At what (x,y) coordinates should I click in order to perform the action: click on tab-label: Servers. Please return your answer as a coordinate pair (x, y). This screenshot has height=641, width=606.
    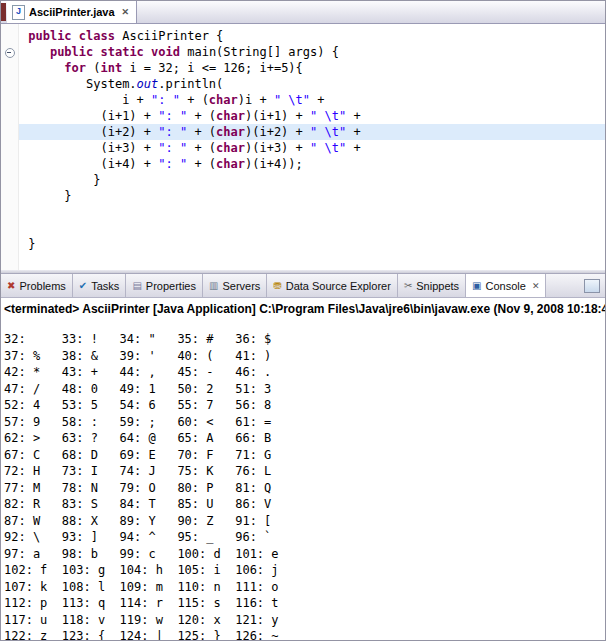
    Looking at the image, I should click on (241, 286).